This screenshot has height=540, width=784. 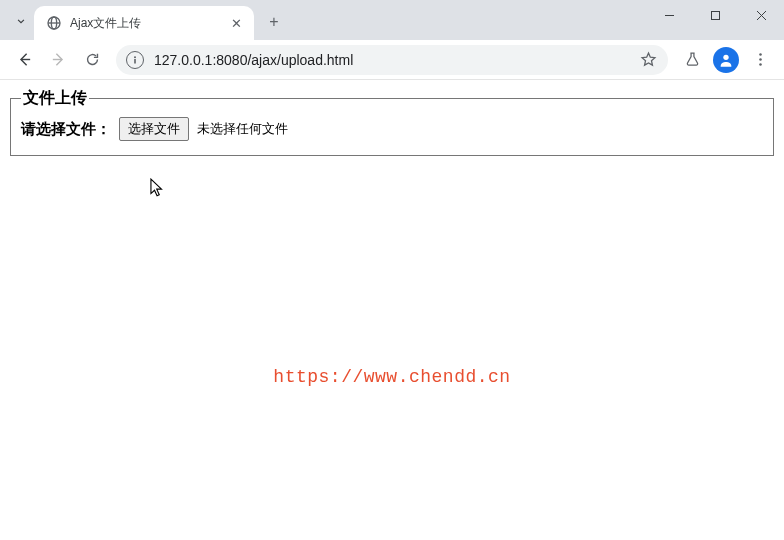 What do you see at coordinates (24, 60) in the screenshot?
I see `nav-back-button` at bounding box center [24, 60].